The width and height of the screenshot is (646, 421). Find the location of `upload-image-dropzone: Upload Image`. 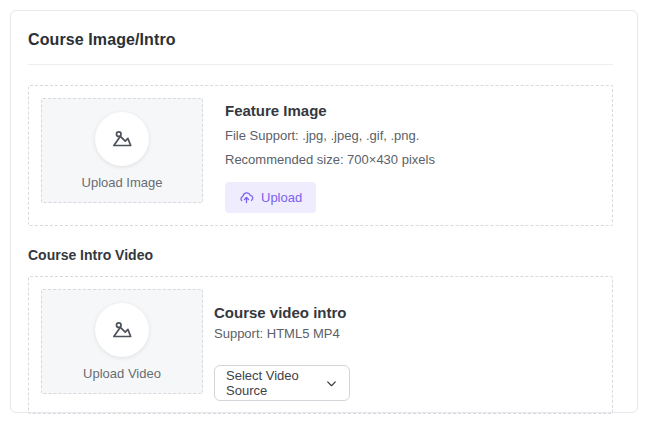

upload-image-dropzone: Upload Image is located at coordinates (122, 150).